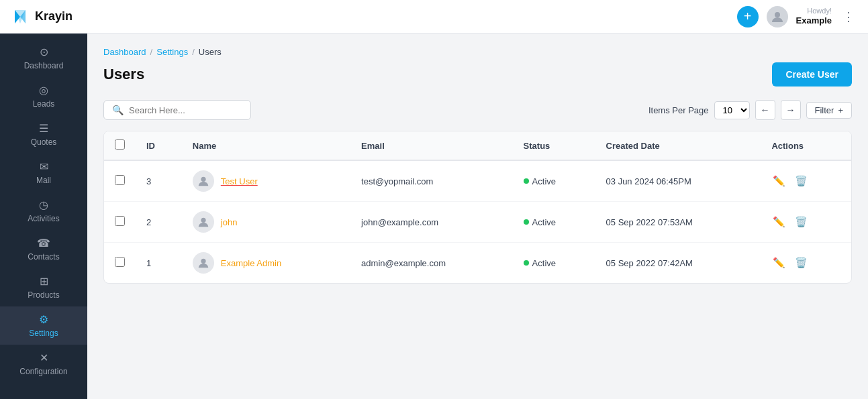 The height and width of the screenshot is (399, 868). What do you see at coordinates (44, 97) in the screenshot?
I see `sidebar-item-leads: ◎ Leads` at bounding box center [44, 97].